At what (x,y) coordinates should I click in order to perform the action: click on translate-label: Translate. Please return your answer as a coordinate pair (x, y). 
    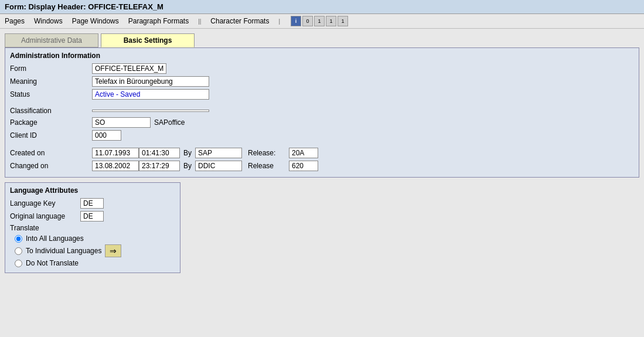
    Looking at the image, I should click on (93, 228).